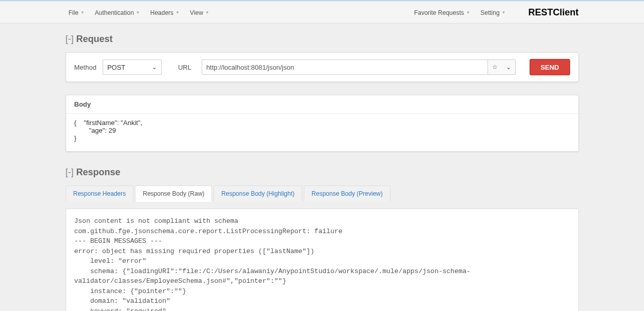 Image resolution: width=644 pixels, height=311 pixels. I want to click on response-label: Response, so click(99, 172).